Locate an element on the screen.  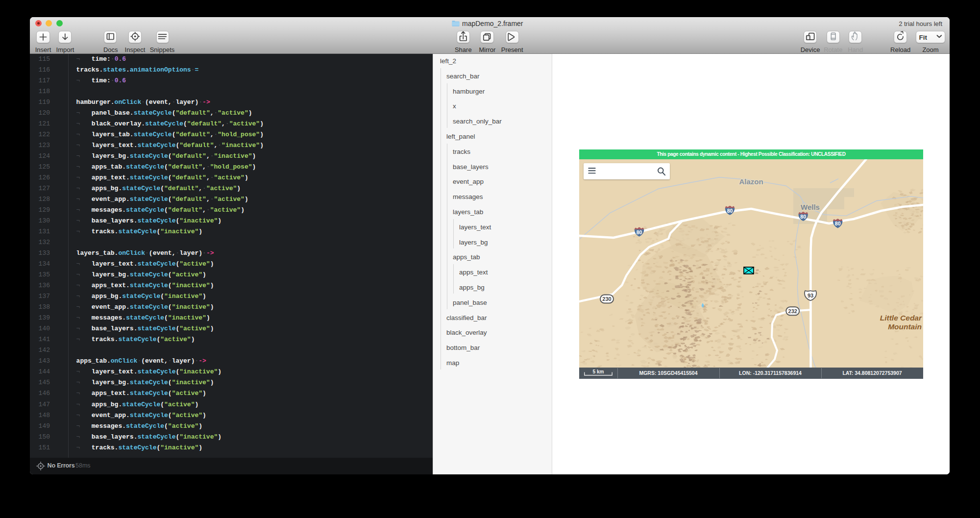
svg-text: Alazon is located at coordinates (751, 181).